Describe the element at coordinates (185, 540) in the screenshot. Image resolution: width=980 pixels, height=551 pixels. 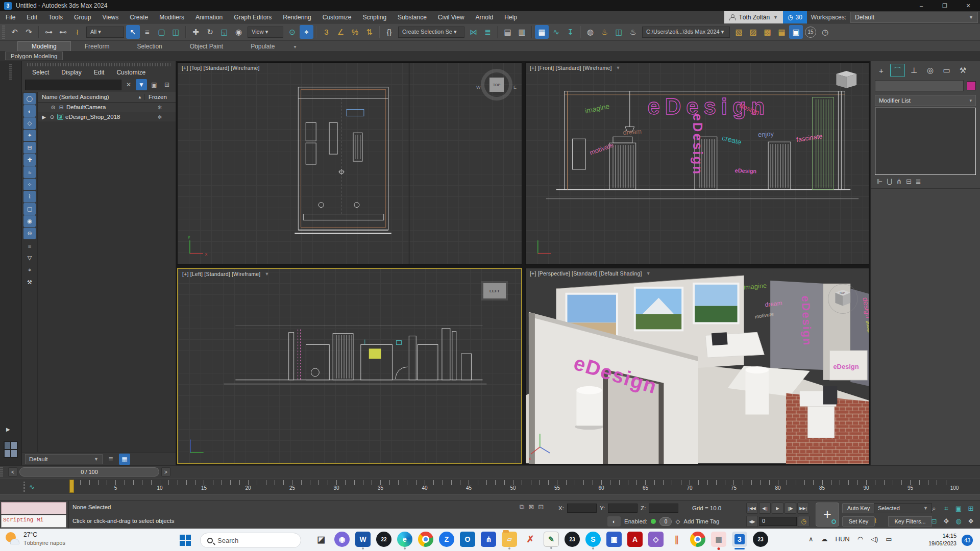
I see `start-button` at that location.